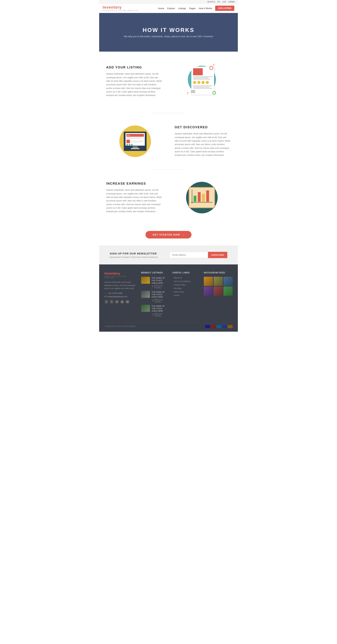 The height and width of the screenshot is (644, 337). Describe the element at coordinates (168, 141) in the screenshot. I see `get-discovered-section: GET DISCOVERED Aenean sollicitudin, lore…` at that location.